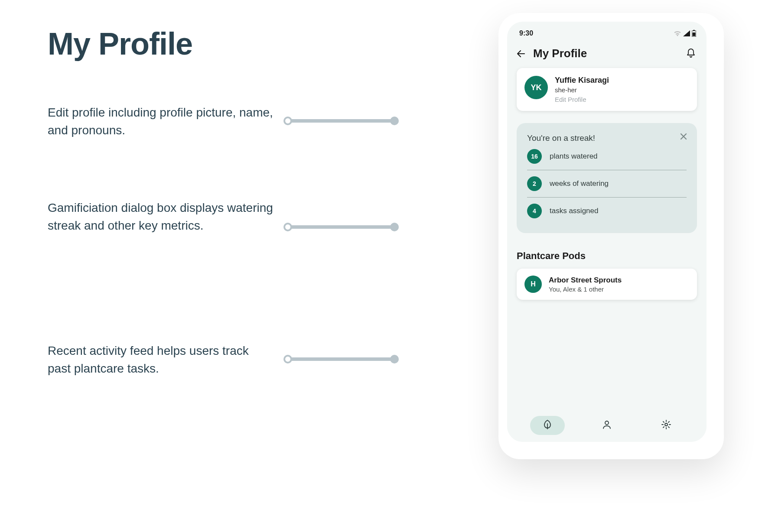 The width and height of the screenshot is (762, 532). What do you see at coordinates (160, 217) in the screenshot?
I see `annotation-gamification: Gamificiation dialog box displays wateri…` at bounding box center [160, 217].